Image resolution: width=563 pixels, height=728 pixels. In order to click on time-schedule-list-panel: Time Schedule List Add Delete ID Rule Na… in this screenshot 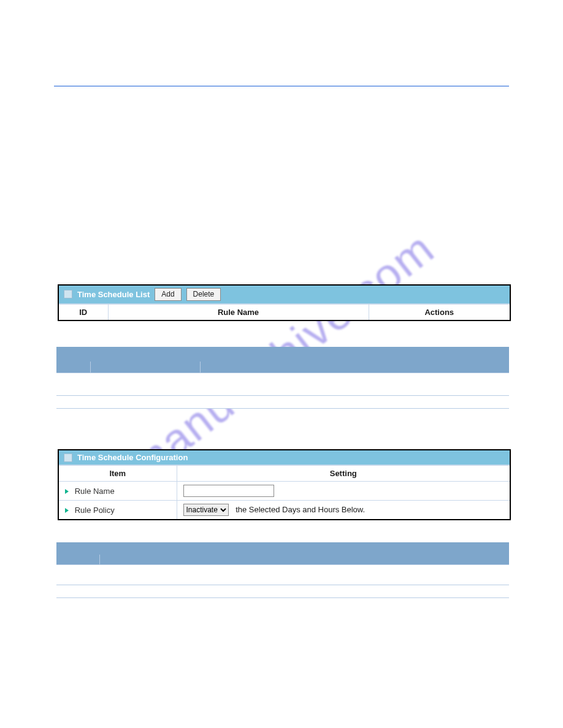, I will do `click(285, 303)`.